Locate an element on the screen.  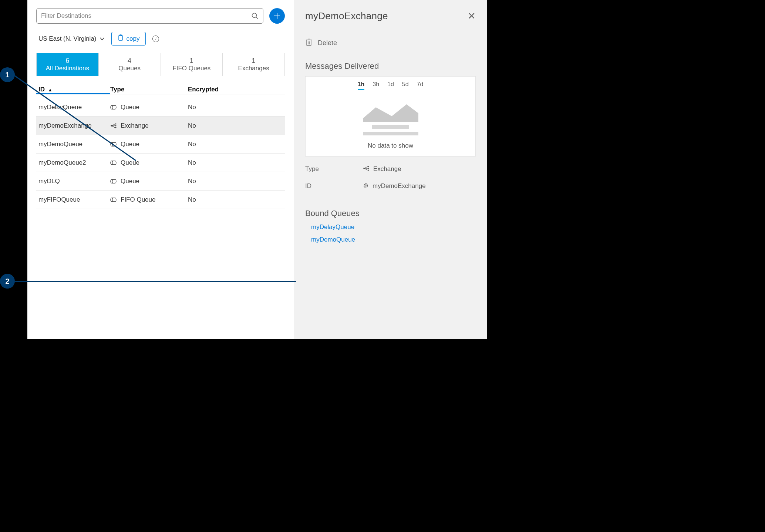
callout-2-line is located at coordinates (155, 282).